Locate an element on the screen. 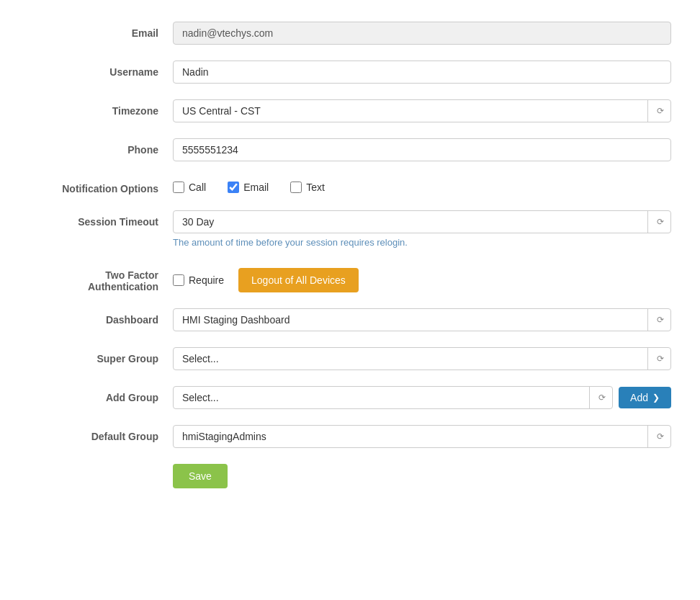  username-row: Username is located at coordinates (350, 72).